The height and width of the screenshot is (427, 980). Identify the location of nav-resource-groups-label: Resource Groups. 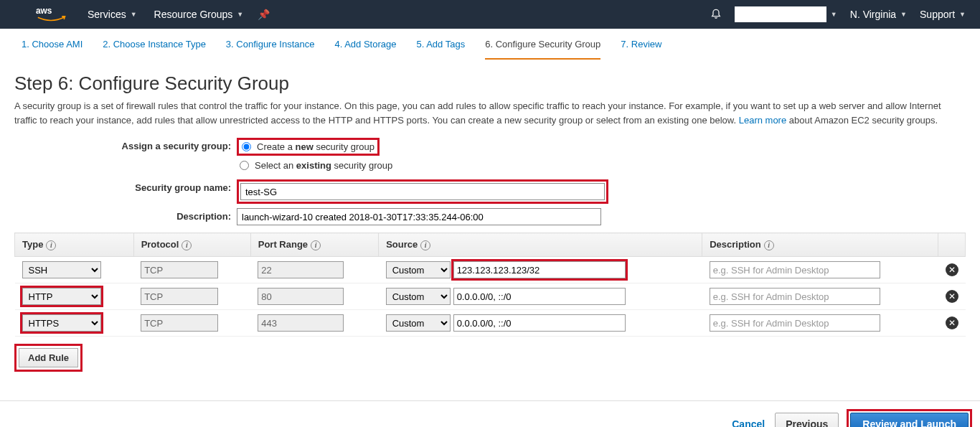
(194, 14).